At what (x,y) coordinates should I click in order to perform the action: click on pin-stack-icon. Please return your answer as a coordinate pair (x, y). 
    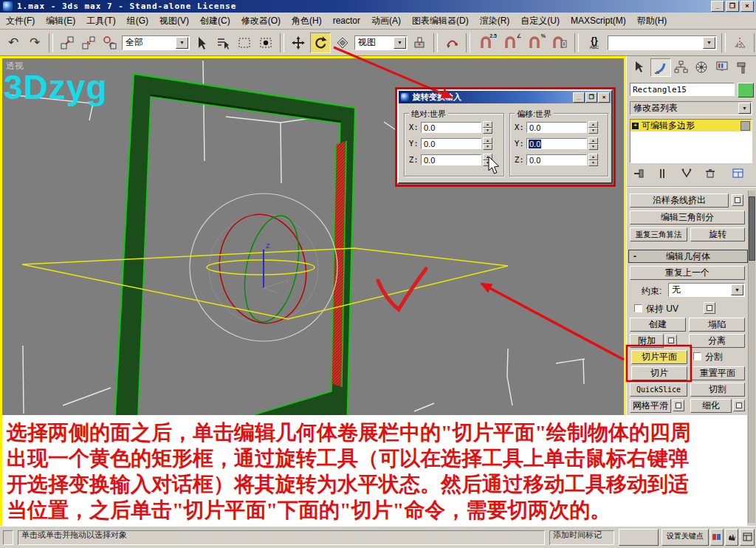
    Looking at the image, I should click on (639, 174).